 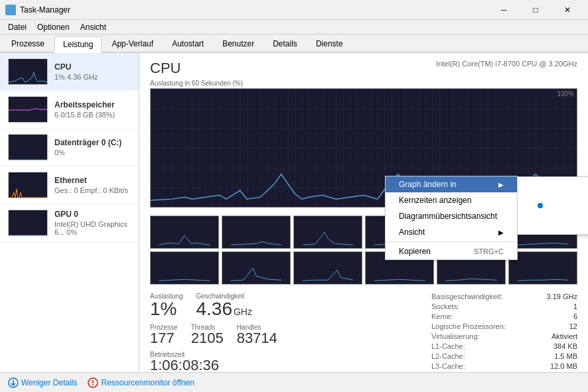 I want to click on cpu-thumb, so click(x=28, y=72).